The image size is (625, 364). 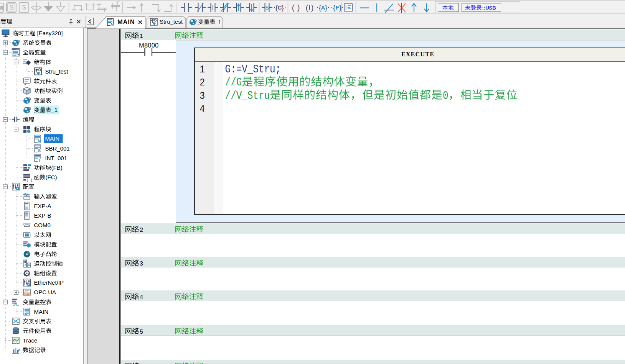 What do you see at coordinates (27, 294) in the screenshot?
I see `svg-text: OPC` at bounding box center [27, 294].